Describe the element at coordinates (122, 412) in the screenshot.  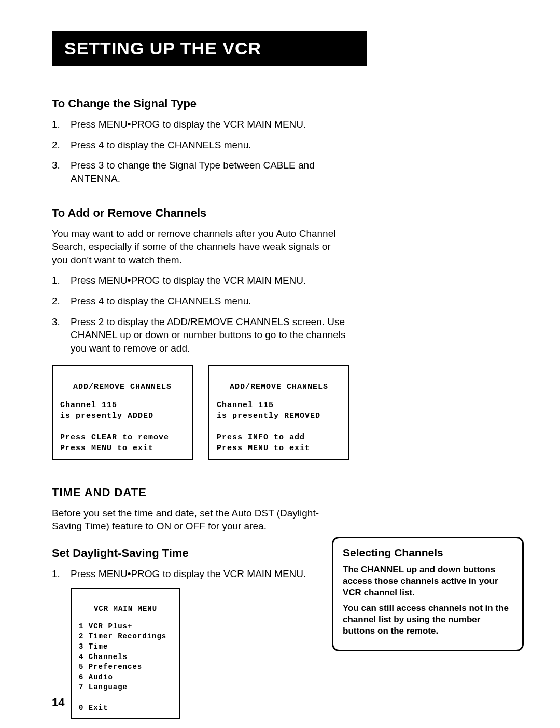
I see `osd-added: ADD/REMOVE CHANNELSChannel 115 is presen…` at that location.